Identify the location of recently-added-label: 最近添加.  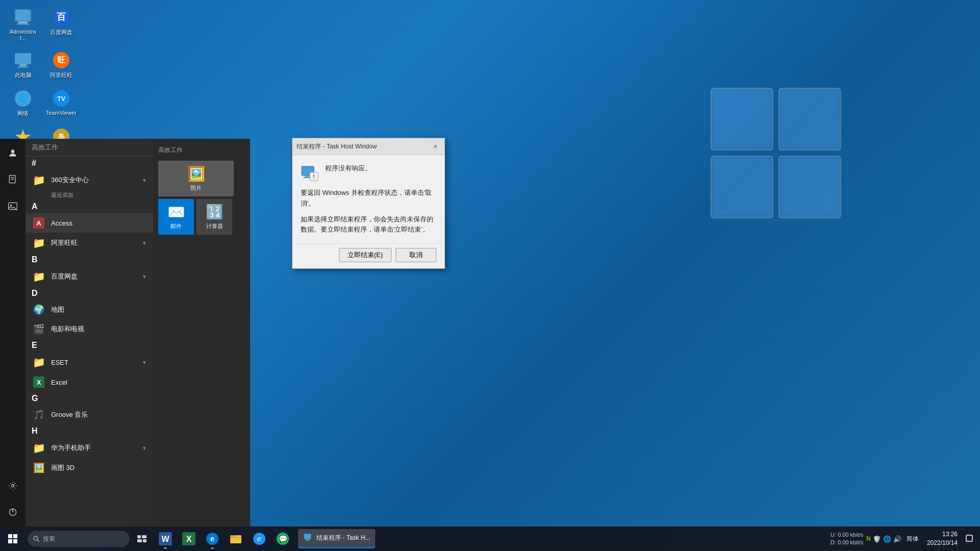
(89, 195).